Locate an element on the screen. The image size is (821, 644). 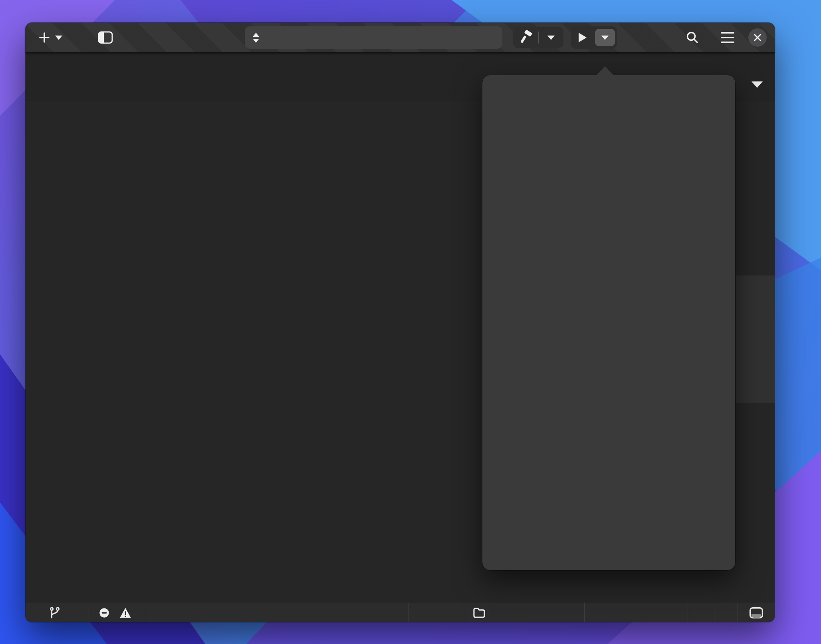
status-bar is located at coordinates (400, 612).